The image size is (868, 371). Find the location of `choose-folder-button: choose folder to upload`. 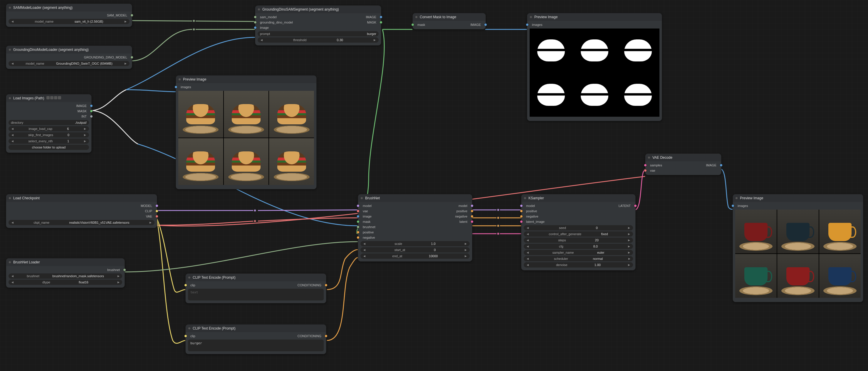

choose-folder-button: choose folder to upload is located at coordinates (49, 147).